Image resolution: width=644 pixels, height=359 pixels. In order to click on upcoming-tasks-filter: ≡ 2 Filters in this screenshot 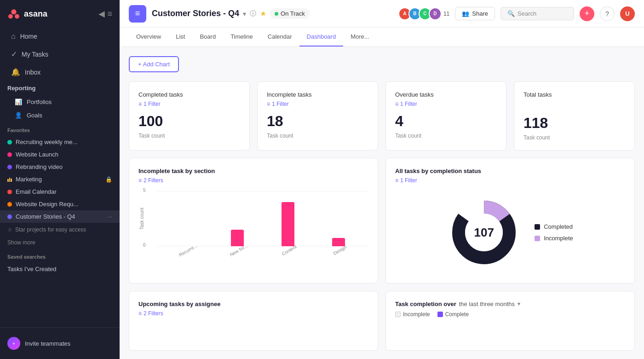, I will do `click(253, 313)`.